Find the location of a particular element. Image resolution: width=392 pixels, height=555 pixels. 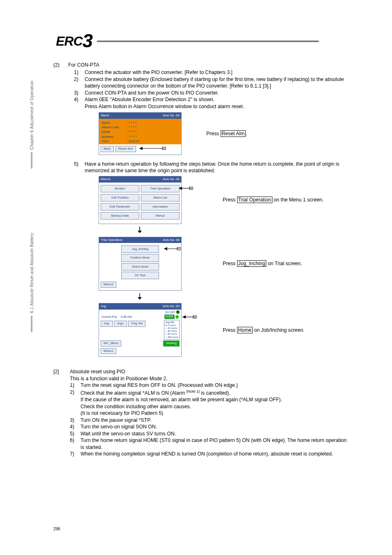

list-item: 5)Wait until the servo-on status SV turn… is located at coordinates (210, 434).